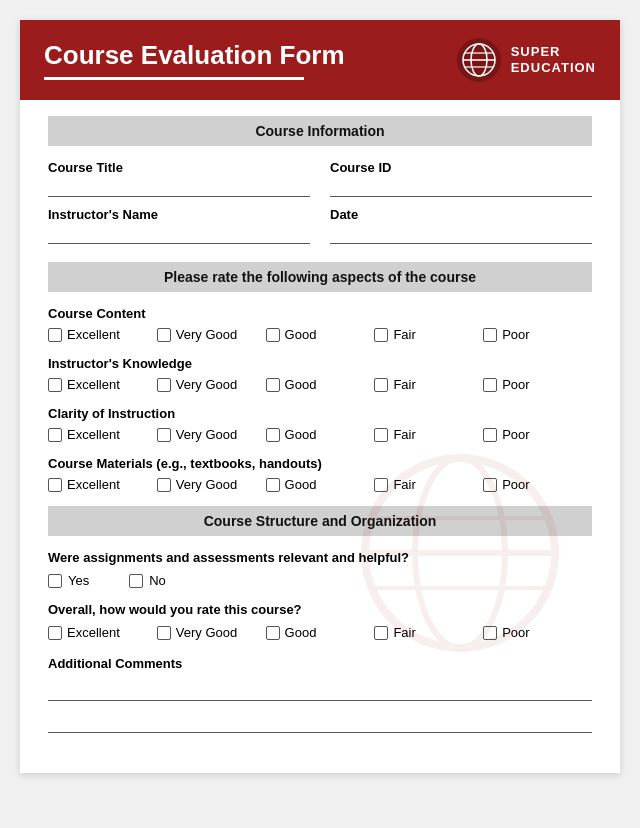 This screenshot has width=640, height=828. I want to click on ik-fair: Fair, so click(428, 384).